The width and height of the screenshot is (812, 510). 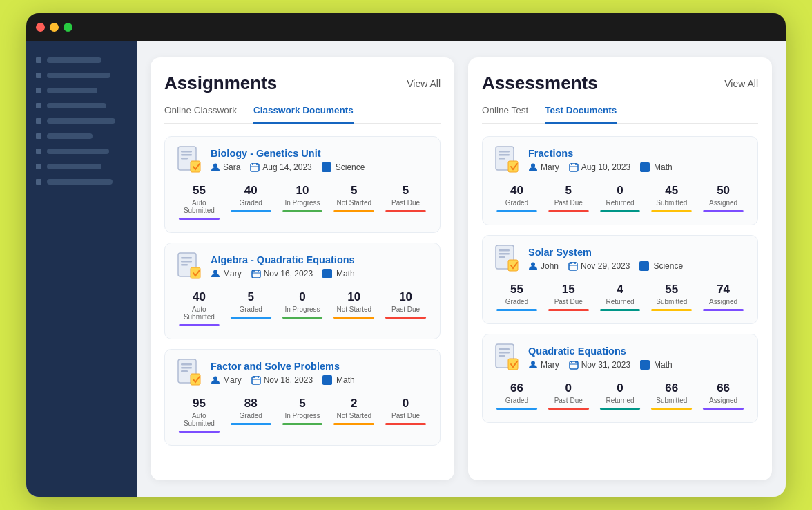 I want to click on minimize-button, so click(x=54, y=28).